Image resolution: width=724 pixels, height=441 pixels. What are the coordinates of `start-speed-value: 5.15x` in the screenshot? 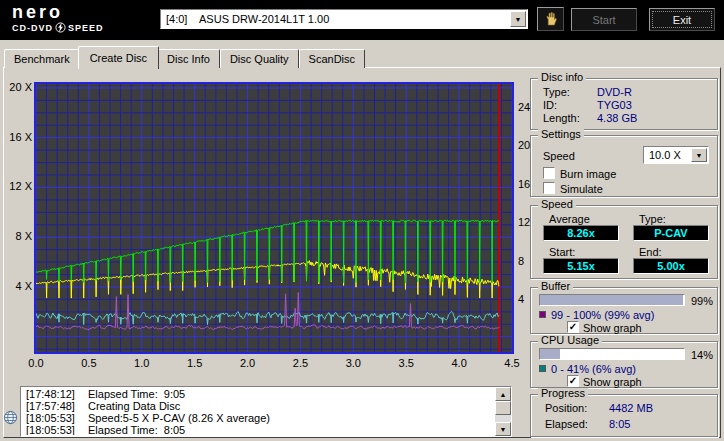 It's located at (581, 266).